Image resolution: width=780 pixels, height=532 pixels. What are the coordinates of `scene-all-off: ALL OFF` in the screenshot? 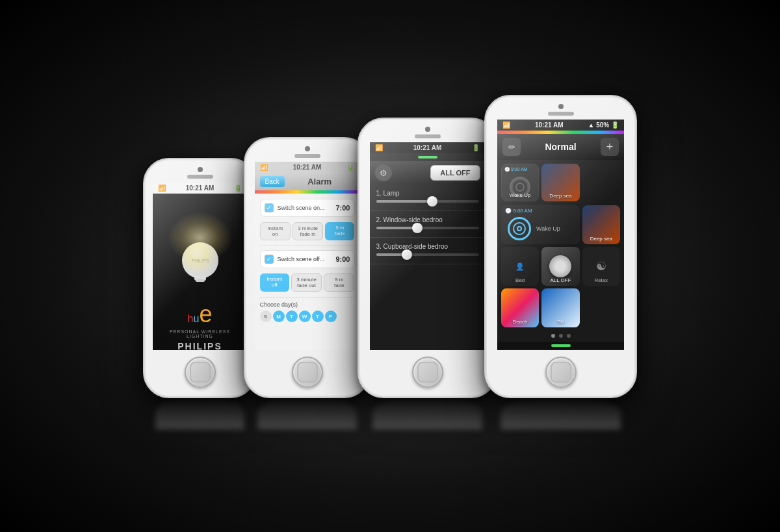 It's located at (560, 266).